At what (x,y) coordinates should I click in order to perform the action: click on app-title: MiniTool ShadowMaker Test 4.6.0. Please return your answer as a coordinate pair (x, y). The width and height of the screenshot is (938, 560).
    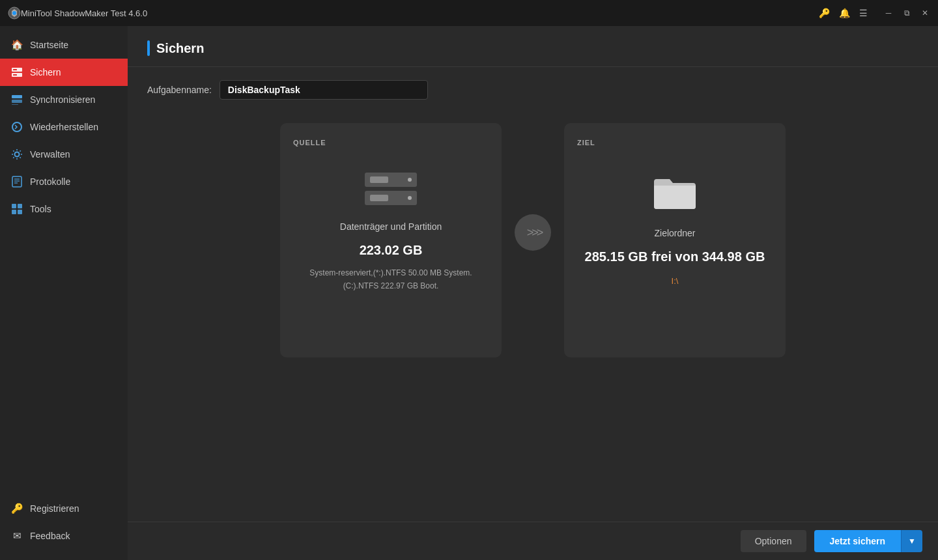
    Looking at the image, I should click on (419, 13).